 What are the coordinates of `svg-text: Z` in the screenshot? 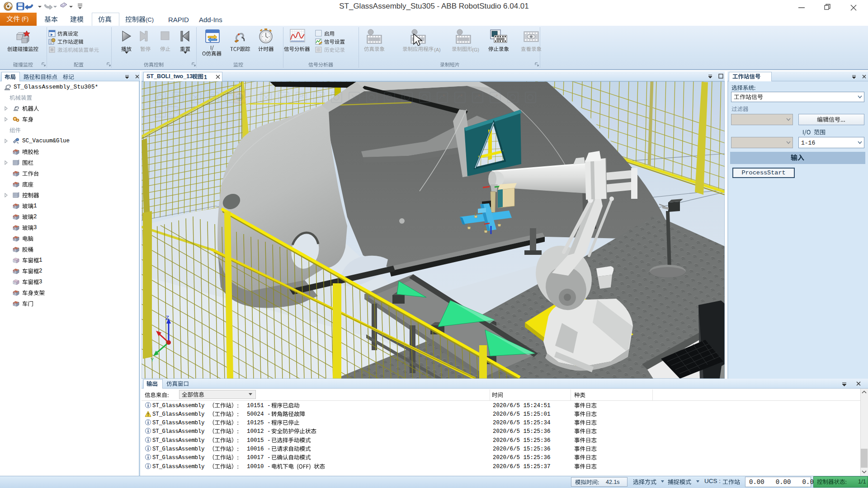 It's located at (167, 318).